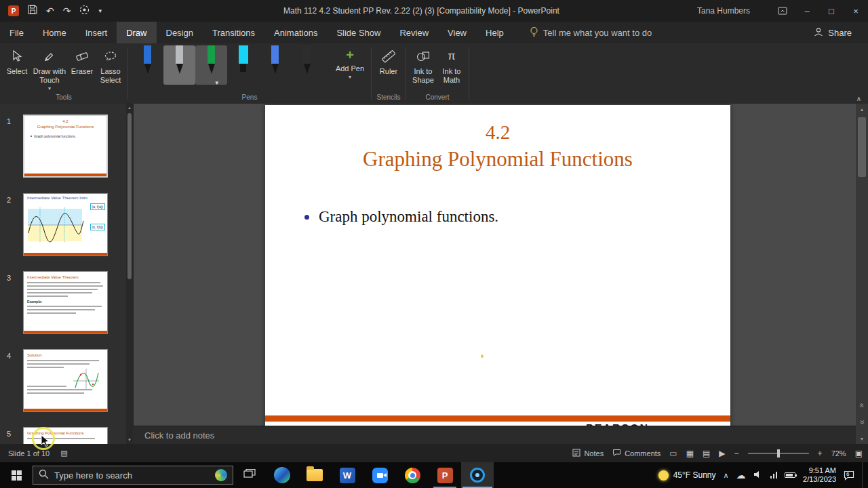 The height and width of the screenshot is (488, 868). Describe the element at coordinates (65, 146) in the screenshot. I see `slide-thumbnail-1: 4.2 Graphing Polynomial Functions Graph …` at that location.